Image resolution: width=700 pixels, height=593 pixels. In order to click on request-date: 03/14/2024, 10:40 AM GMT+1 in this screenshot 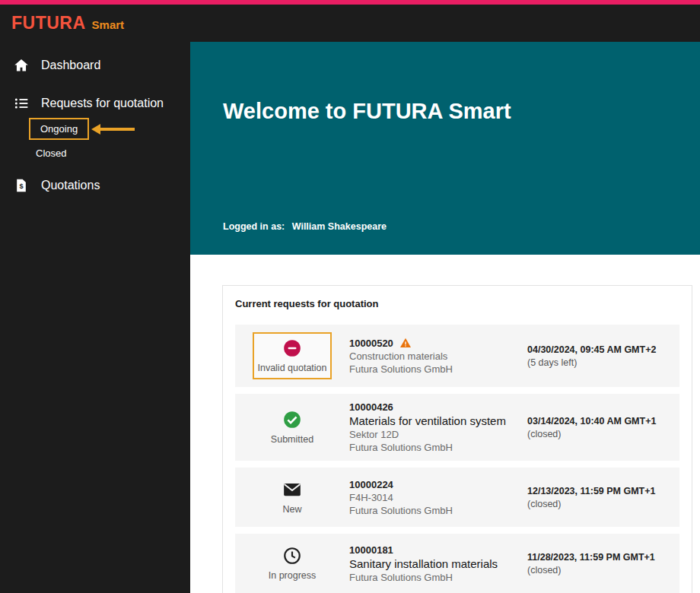, I will do `click(598, 421)`.